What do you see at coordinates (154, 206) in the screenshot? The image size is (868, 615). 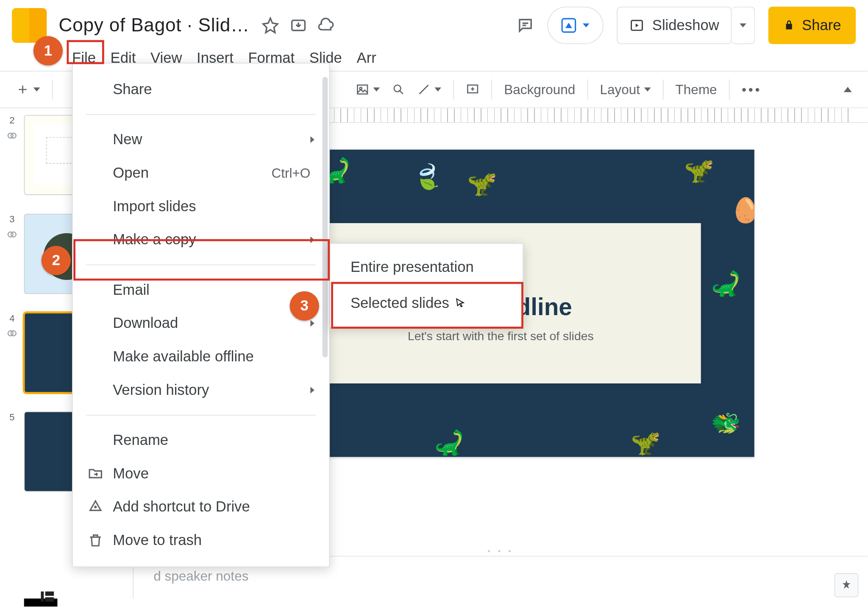 I see `menu-item-label: Import slides` at bounding box center [154, 206].